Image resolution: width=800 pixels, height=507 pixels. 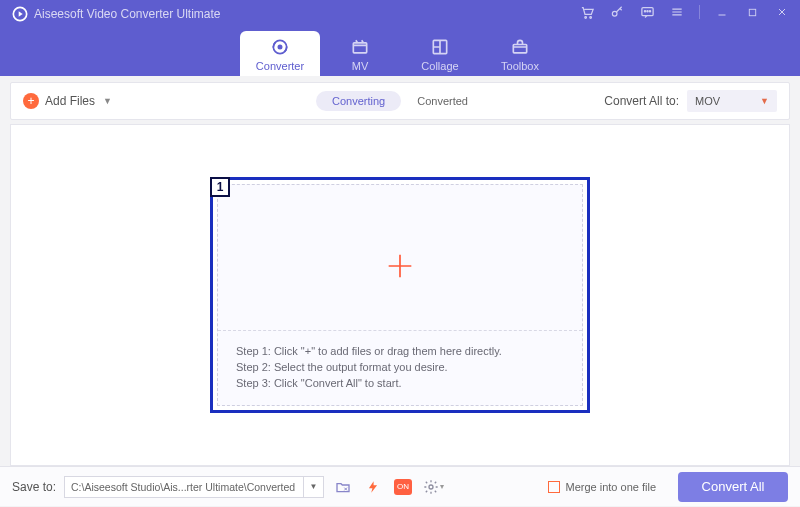 What do you see at coordinates (220, 187) in the screenshot?
I see `callout-badge: 1` at bounding box center [220, 187].